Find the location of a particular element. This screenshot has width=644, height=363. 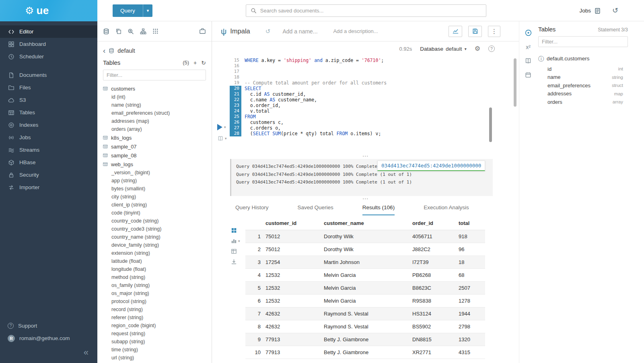

query-id-tooltip: 034d413ec7474ed5:4249de1000000000 is located at coordinates (431, 166).